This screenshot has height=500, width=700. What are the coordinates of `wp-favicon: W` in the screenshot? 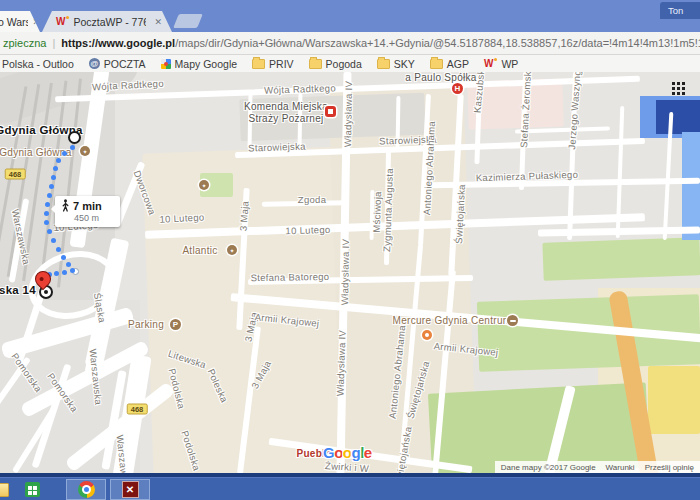 It's located at (62, 22).